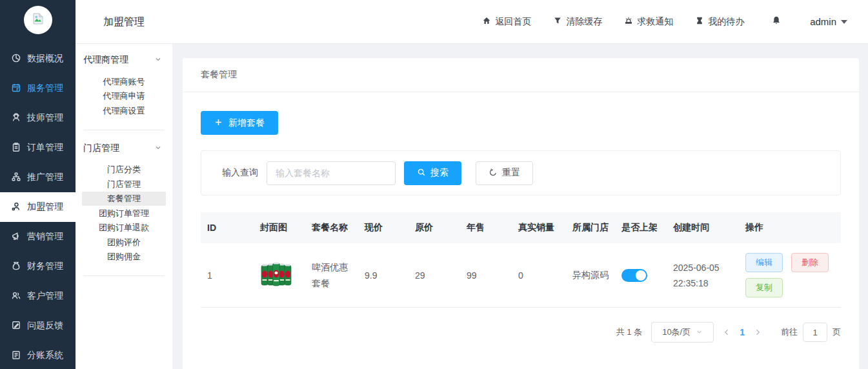 Image resolution: width=868 pixels, height=369 pixels. I want to click on pie-chart-icon, so click(16, 59).